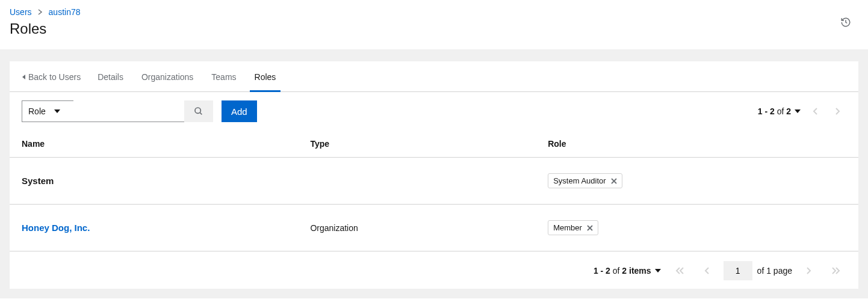 This screenshot has width=868, height=302. What do you see at coordinates (129, 111) in the screenshot?
I see `search-input` at bounding box center [129, 111].